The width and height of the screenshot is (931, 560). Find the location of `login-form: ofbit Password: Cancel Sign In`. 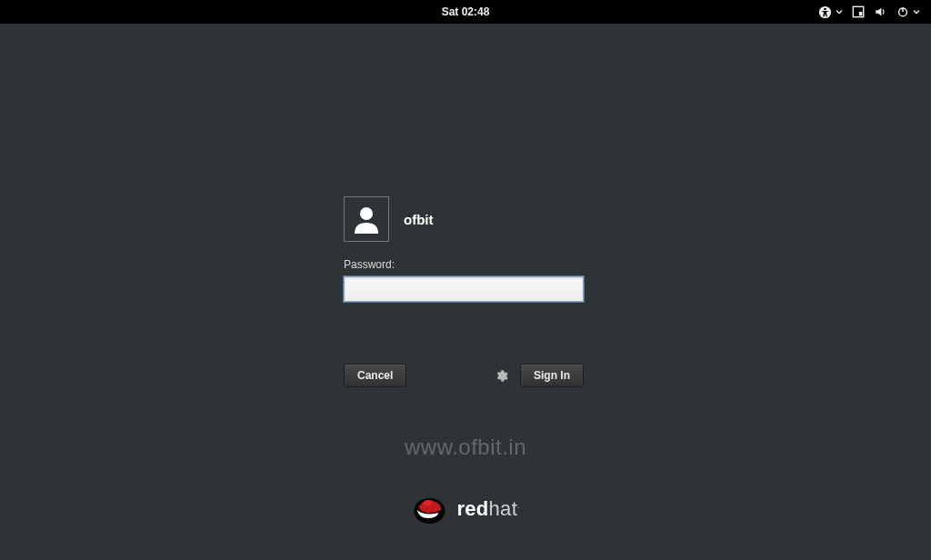

login-form: ofbit Password: Cancel Sign In is located at coordinates (466, 292).